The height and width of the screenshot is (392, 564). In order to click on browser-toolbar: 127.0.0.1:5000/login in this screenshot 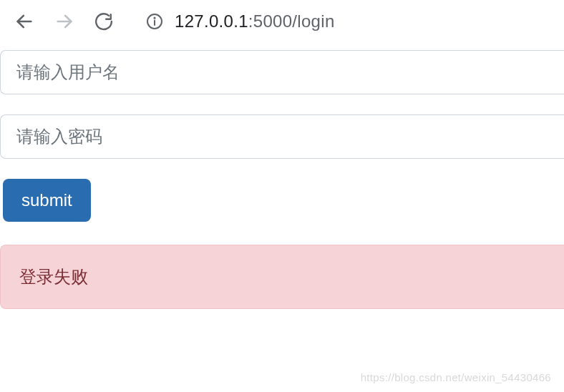, I will do `click(282, 21)`.